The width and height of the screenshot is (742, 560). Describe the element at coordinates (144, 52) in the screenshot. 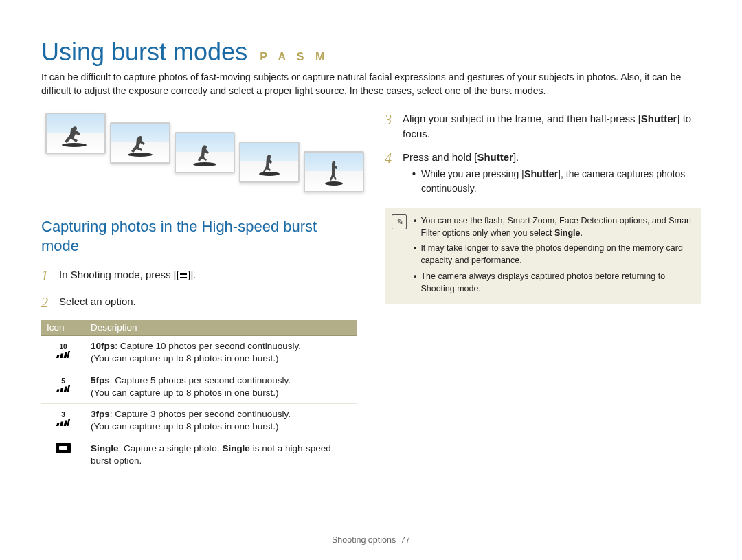

I see `page-title: Using burst modes` at that location.